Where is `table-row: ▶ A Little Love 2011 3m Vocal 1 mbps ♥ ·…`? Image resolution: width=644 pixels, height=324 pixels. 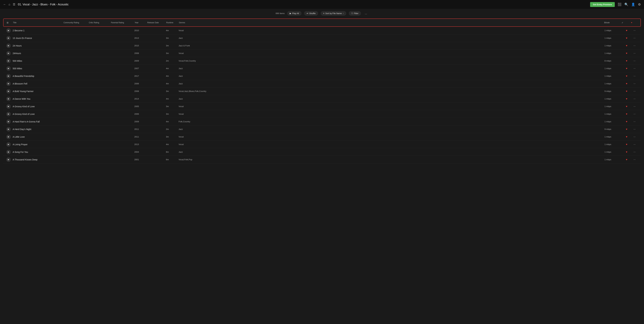
table-row: ▶ A Little Love 2011 3m Vocal 1 mbps ♥ ·… is located at coordinates (322, 137).